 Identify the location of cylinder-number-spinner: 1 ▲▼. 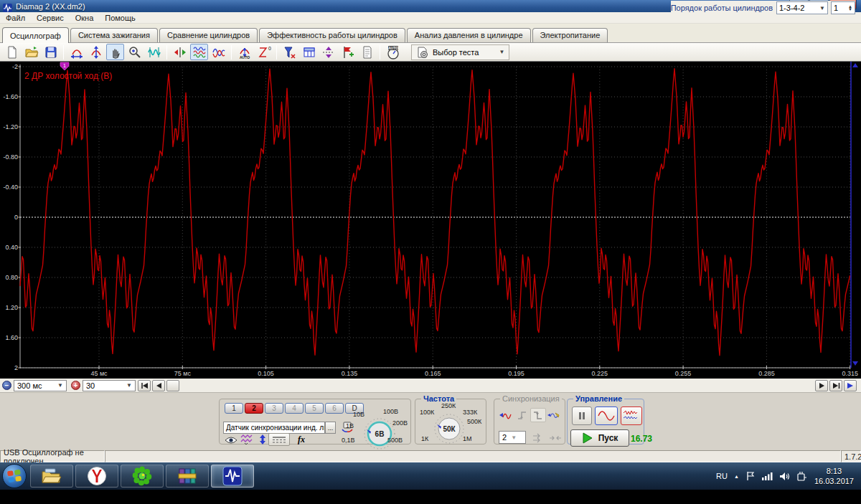
(843, 8).